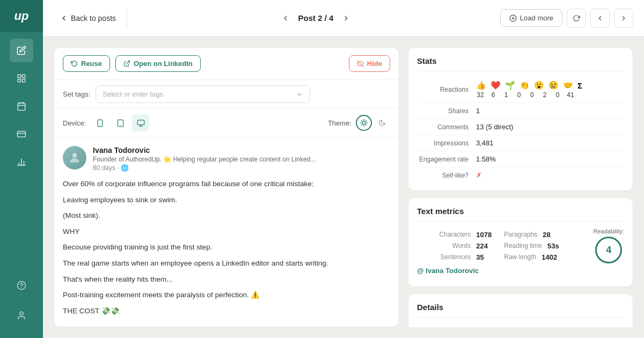 Image resolution: width=644 pixels, height=338 pixels. What do you see at coordinates (609, 246) in the screenshot?
I see `readability-section: Readability: 4` at bounding box center [609, 246].